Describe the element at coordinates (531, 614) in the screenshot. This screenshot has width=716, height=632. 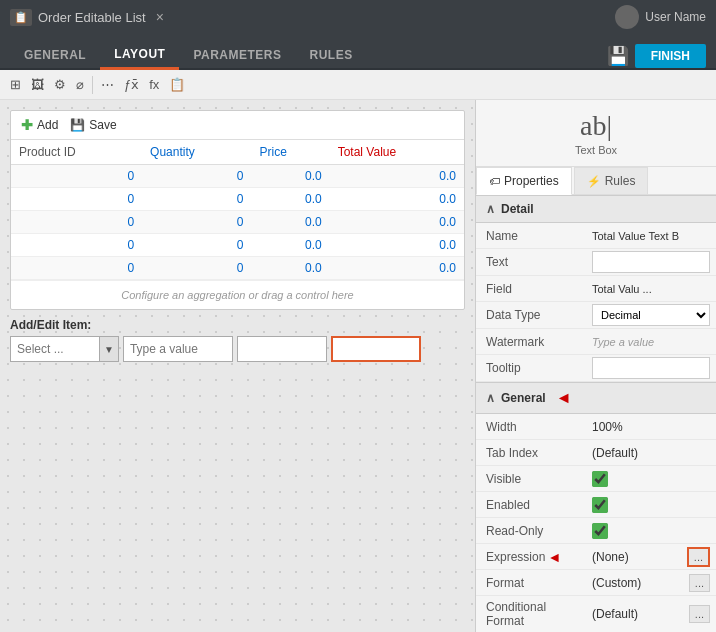
I see `prop-conditional-format-label: Conditional Format` at that location.